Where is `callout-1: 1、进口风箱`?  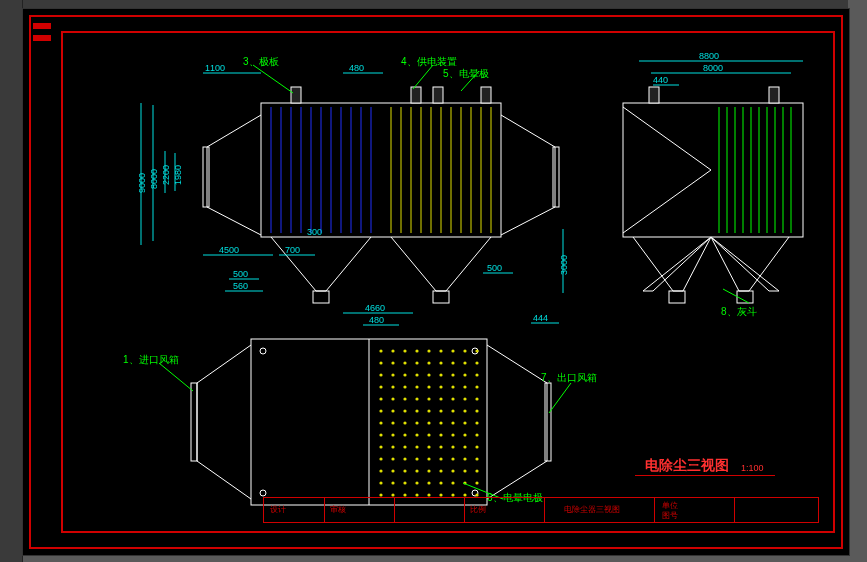 callout-1: 1、进口风箱 is located at coordinates (151, 360).